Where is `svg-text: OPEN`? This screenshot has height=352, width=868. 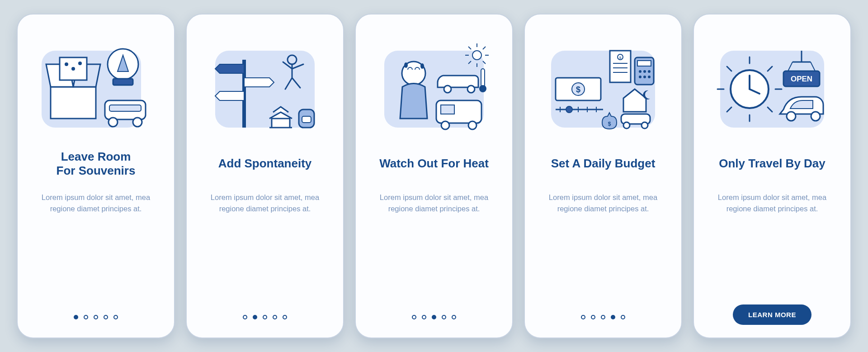
svg-text: OPEN is located at coordinates (802, 79).